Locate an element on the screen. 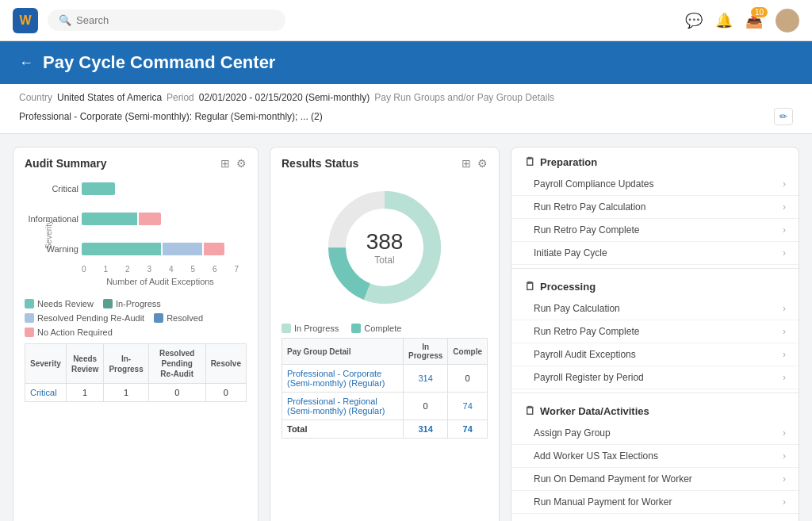  search-box: 🔍 is located at coordinates (167, 21).